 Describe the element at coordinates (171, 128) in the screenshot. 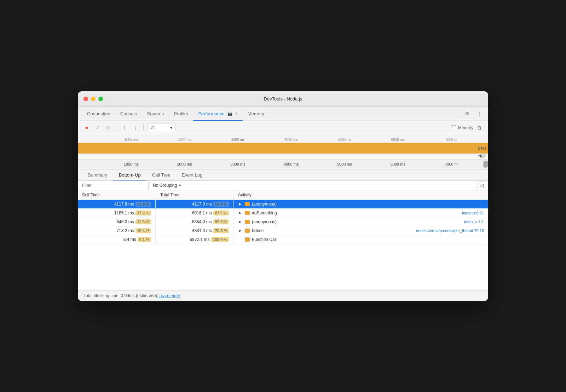

I see `profile-dropdown-icon: ▾` at that location.